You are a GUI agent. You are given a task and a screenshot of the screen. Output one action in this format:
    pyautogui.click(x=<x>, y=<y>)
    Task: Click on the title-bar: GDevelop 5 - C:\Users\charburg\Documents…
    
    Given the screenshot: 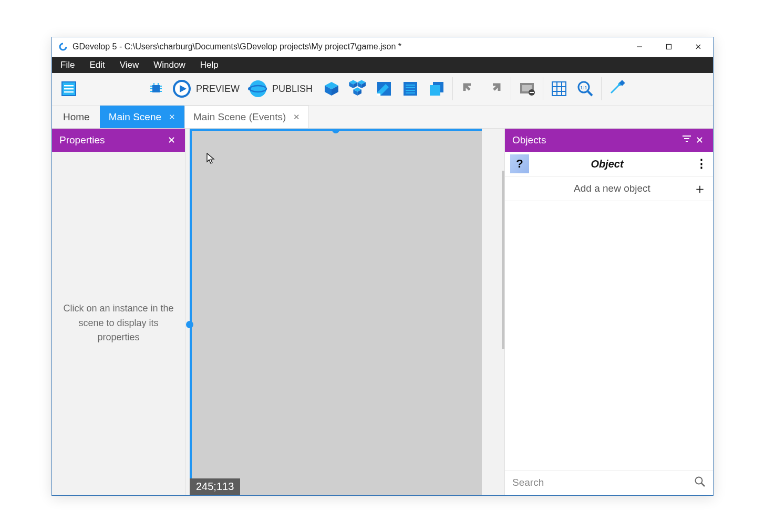 What is the action you would take?
    pyautogui.click(x=382, y=47)
    